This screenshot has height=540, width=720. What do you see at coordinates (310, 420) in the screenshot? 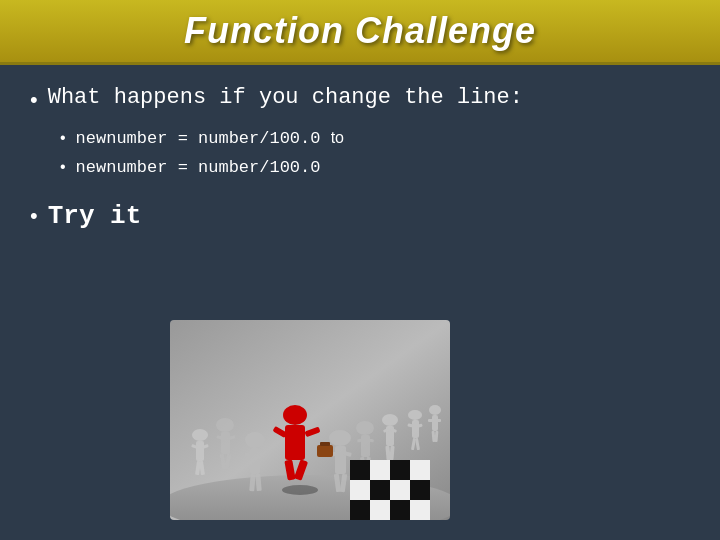
I see `crowd-svg` at bounding box center [310, 420].